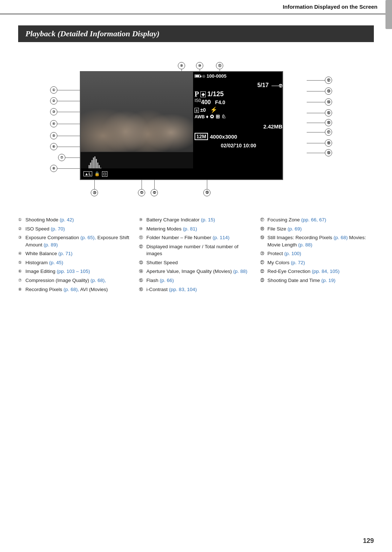 This screenshot has width=392, height=552. I want to click on legend-num-17: ⑰, so click(264, 220).